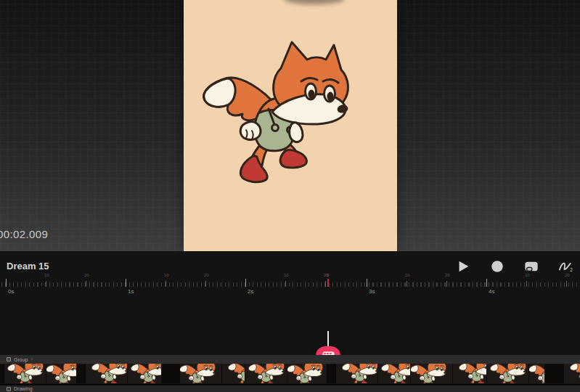 The height and width of the screenshot is (392, 580). What do you see at coordinates (531, 266) in the screenshot?
I see `scenes-icon` at bounding box center [531, 266].